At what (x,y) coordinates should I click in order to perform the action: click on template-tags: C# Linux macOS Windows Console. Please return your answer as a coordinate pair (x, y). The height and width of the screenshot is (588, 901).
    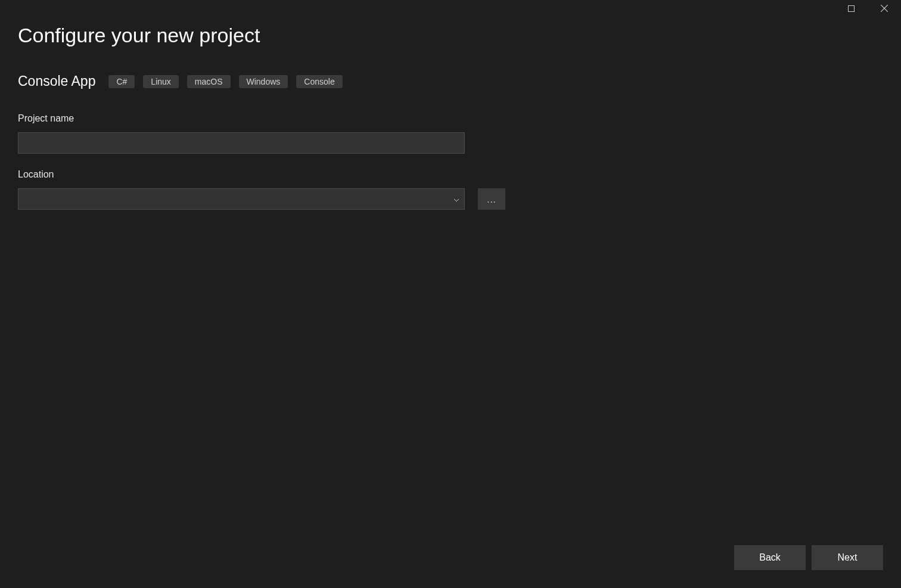
    Looking at the image, I should click on (225, 82).